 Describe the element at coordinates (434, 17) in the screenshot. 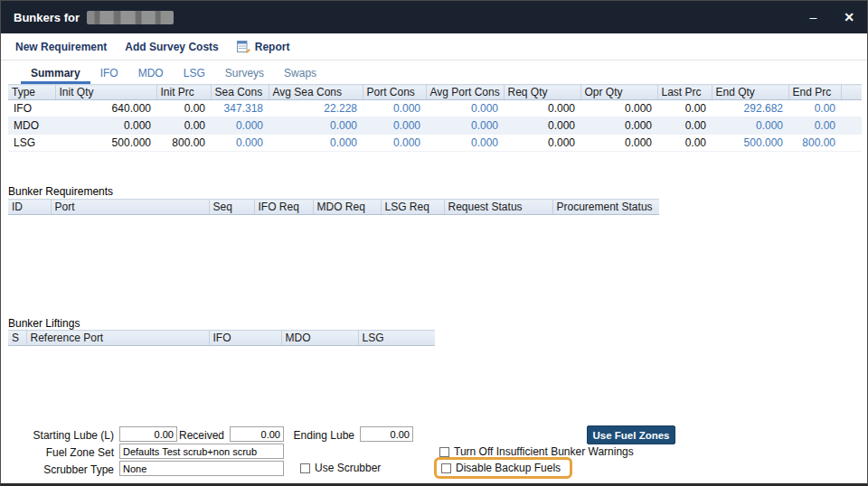

I see `title-bar: Bunkers for – ✕` at that location.